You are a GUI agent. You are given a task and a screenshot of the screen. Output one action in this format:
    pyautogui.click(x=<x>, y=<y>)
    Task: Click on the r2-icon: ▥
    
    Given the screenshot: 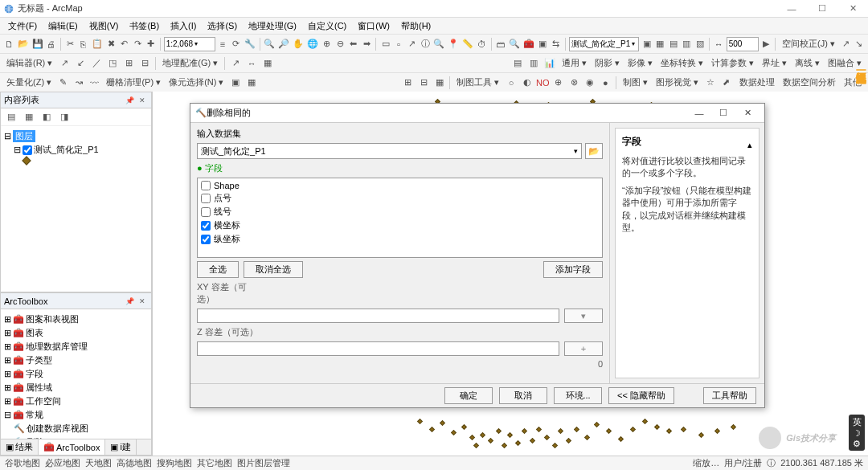 What is the action you would take?
    pyautogui.click(x=534, y=63)
    